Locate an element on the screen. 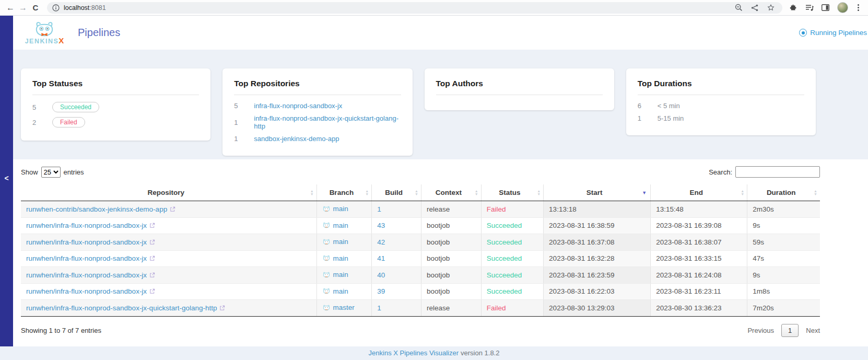 This screenshot has width=868, height=360. column-header-repository: Repository▲▼ is located at coordinates (169, 193).